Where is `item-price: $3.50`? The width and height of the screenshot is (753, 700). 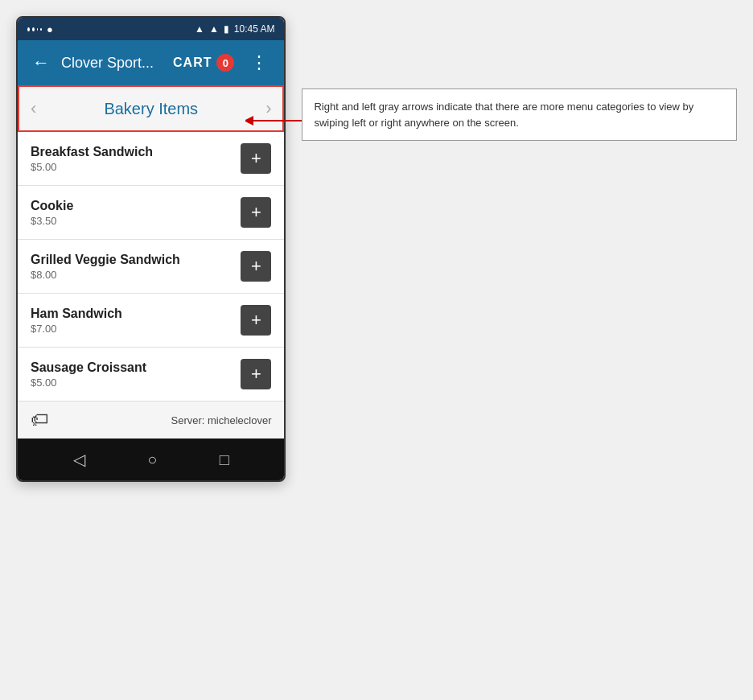 item-price: $3.50 is located at coordinates (51, 220).